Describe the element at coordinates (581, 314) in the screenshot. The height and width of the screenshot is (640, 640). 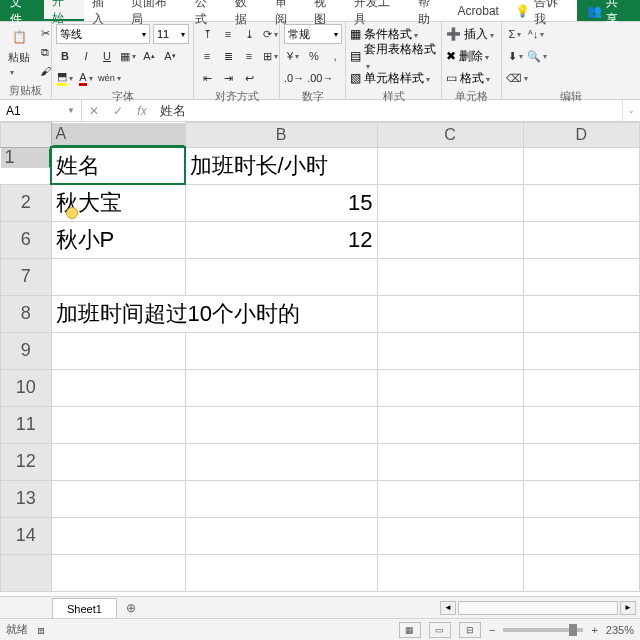
I see `cell-D8` at that location.